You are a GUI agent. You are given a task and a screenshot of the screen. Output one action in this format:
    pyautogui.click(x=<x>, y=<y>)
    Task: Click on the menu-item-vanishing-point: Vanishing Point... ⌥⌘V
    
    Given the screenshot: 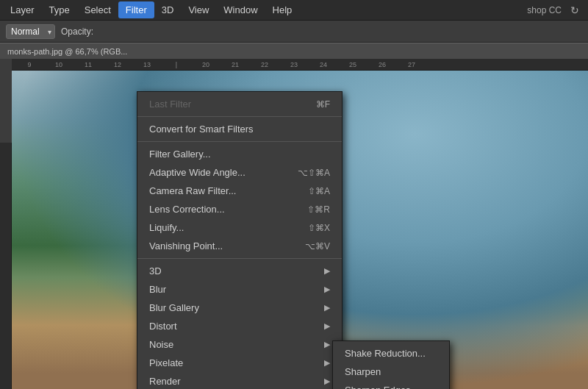 What is the action you would take?
    pyautogui.click(x=240, y=246)
    